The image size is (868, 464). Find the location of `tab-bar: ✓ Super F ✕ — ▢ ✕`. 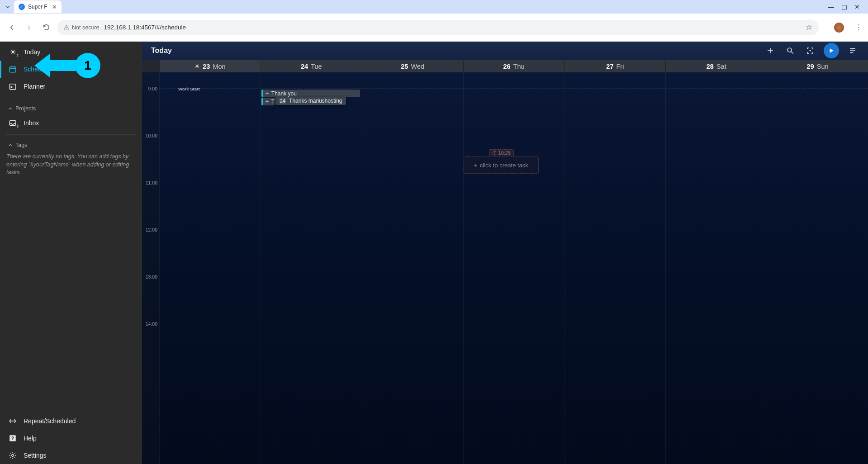

tab-bar: ✓ Super F ✕ — ▢ ✕ is located at coordinates (434, 7).